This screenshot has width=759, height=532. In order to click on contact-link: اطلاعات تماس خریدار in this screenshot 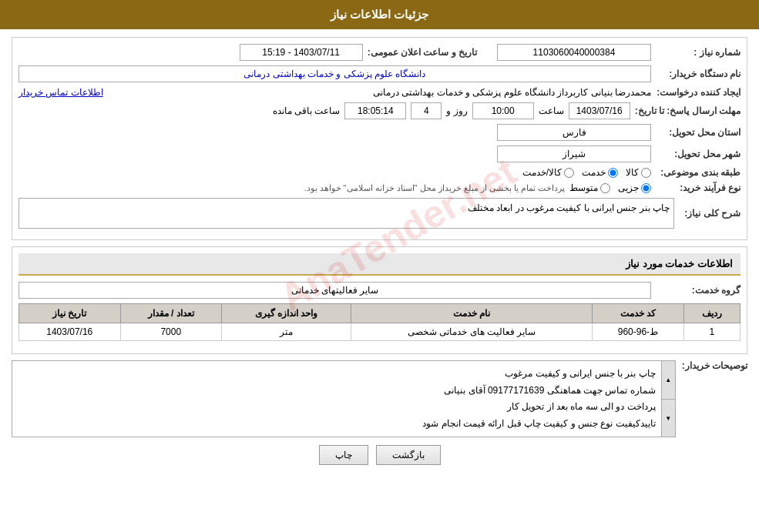, I will do `click(61, 92)`.